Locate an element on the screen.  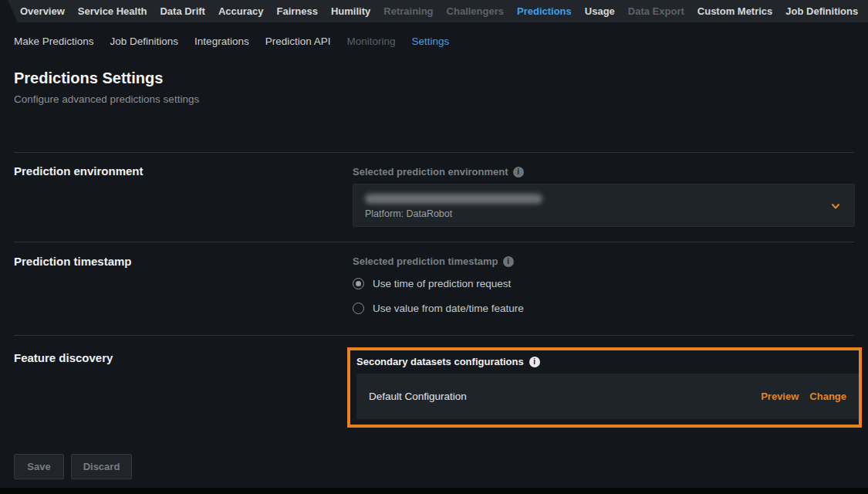
page-title: Predictions Settings is located at coordinates (88, 79).